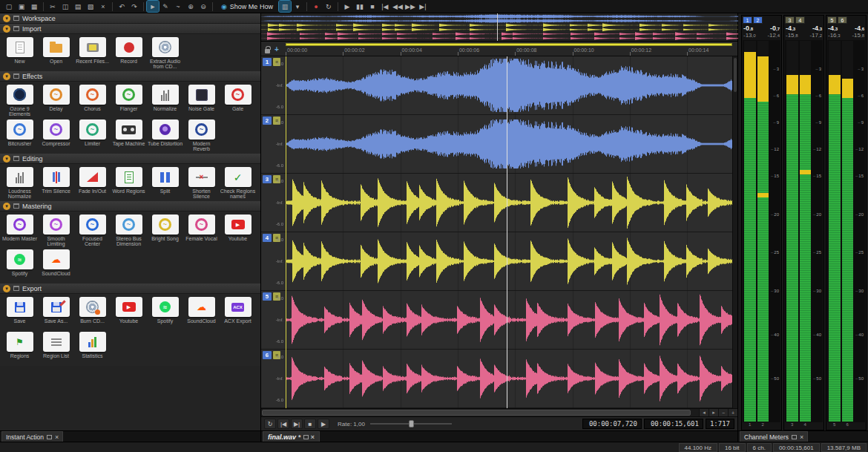  I want to click on action-gate: ~Gate, so click(237, 101).